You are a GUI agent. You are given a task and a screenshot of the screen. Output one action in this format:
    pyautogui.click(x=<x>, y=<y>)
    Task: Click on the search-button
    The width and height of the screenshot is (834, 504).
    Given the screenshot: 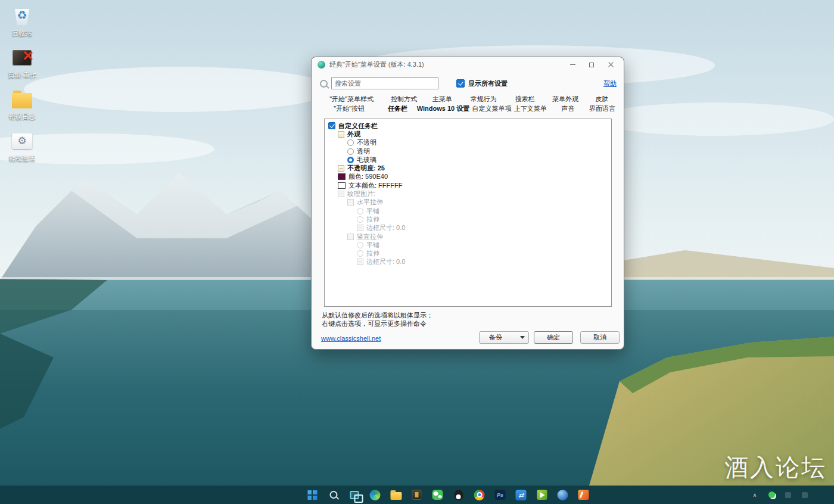 What is the action you would take?
    pyautogui.click(x=334, y=495)
    